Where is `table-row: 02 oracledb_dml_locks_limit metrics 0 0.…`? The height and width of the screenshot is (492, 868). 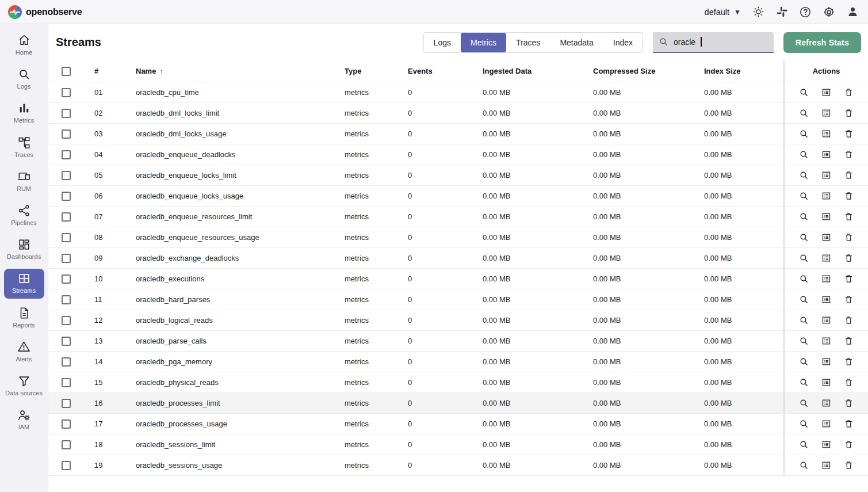 table-row: 02 oracledb_dml_locks_limit metrics 0 0.… is located at coordinates (458, 113).